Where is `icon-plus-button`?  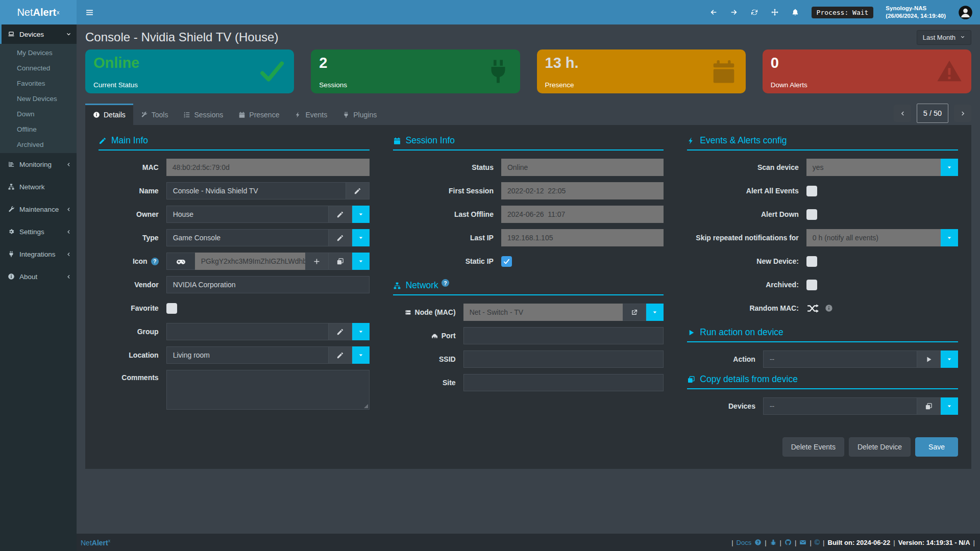
icon-plus-button is located at coordinates (317, 261).